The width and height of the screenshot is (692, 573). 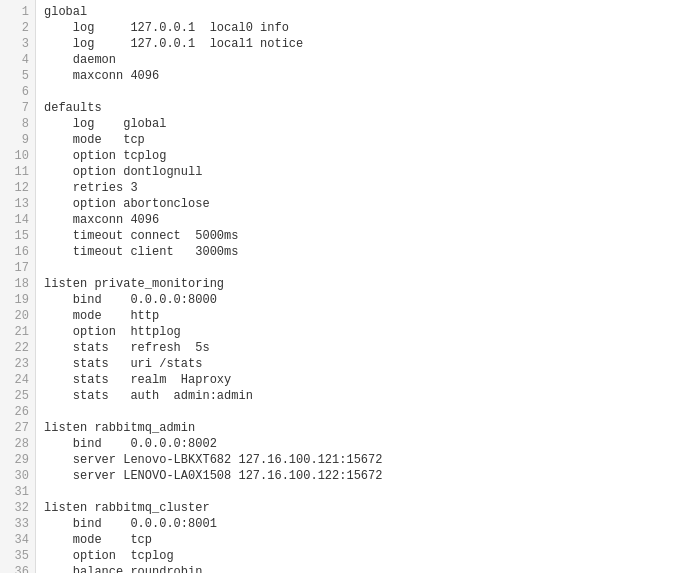 I want to click on line-number: 4, so click(x=18, y=60).